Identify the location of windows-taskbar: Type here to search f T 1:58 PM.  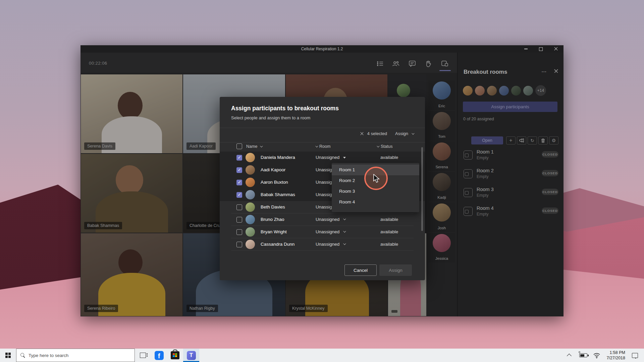
(322, 355).